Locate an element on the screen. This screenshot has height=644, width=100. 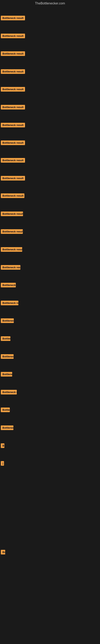
bottleneck-label: Bottler is located at coordinates (5, 338).